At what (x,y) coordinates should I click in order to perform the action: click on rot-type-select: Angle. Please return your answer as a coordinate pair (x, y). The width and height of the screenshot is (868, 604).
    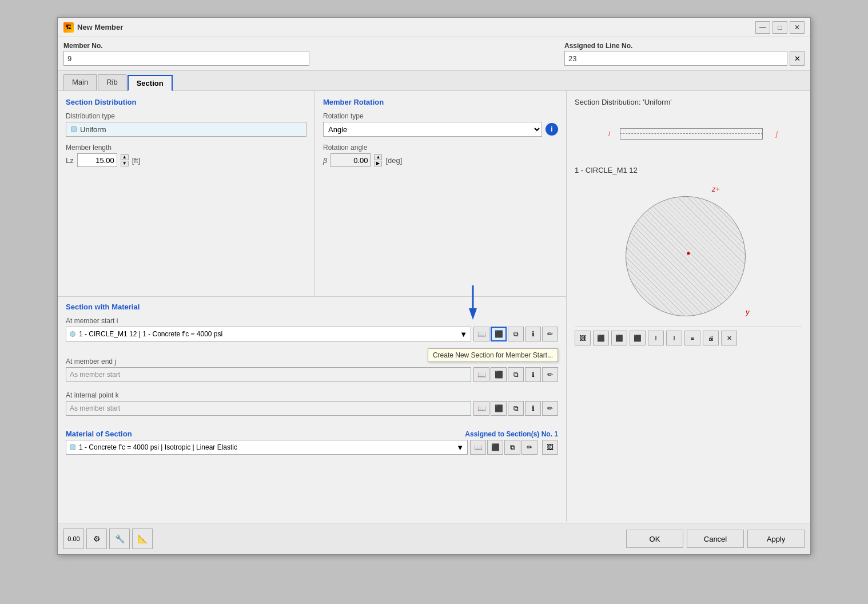
    Looking at the image, I should click on (432, 129).